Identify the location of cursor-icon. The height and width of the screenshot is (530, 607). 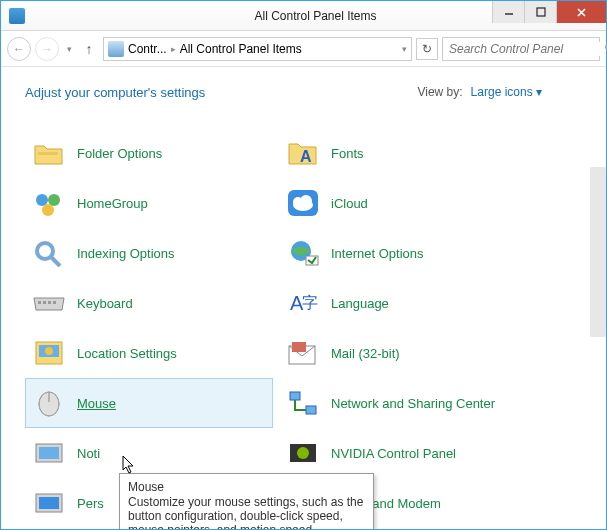
(129, 466).